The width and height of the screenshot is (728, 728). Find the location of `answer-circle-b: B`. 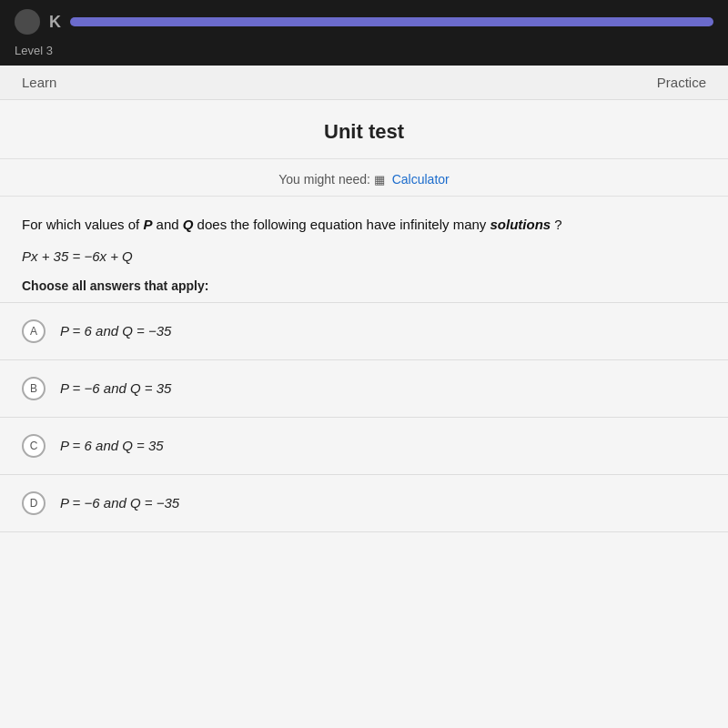

answer-circle-b: B is located at coordinates (34, 389).